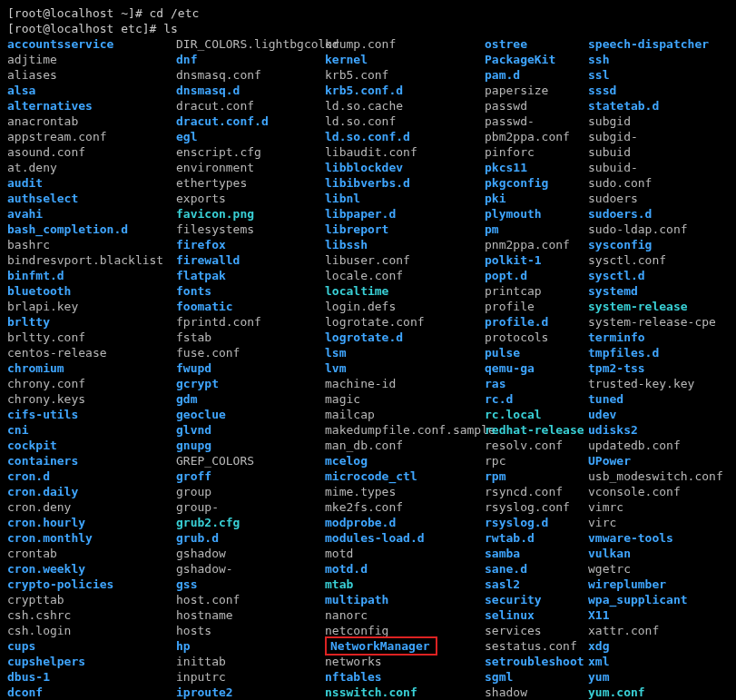  What do you see at coordinates (33, 74) in the screenshot?
I see `file-name: aliases` at bounding box center [33, 74].